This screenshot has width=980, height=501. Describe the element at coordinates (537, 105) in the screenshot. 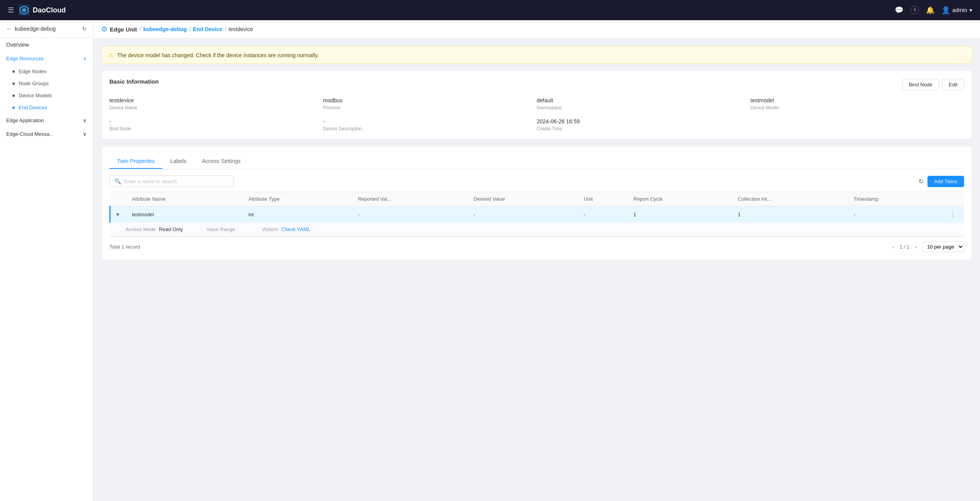

I see `basic-info-card: Basic Information Bind Node Edit testdev…` at that location.